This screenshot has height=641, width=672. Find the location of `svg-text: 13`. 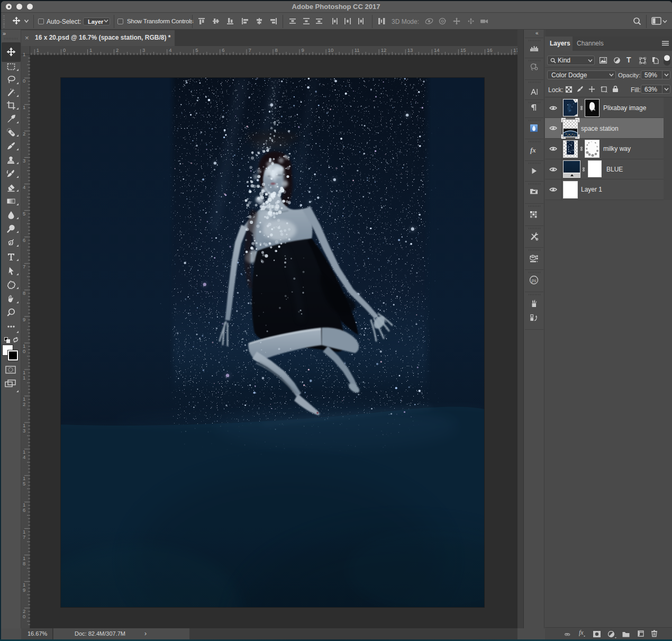

svg-text: 13 is located at coordinates (411, 50).